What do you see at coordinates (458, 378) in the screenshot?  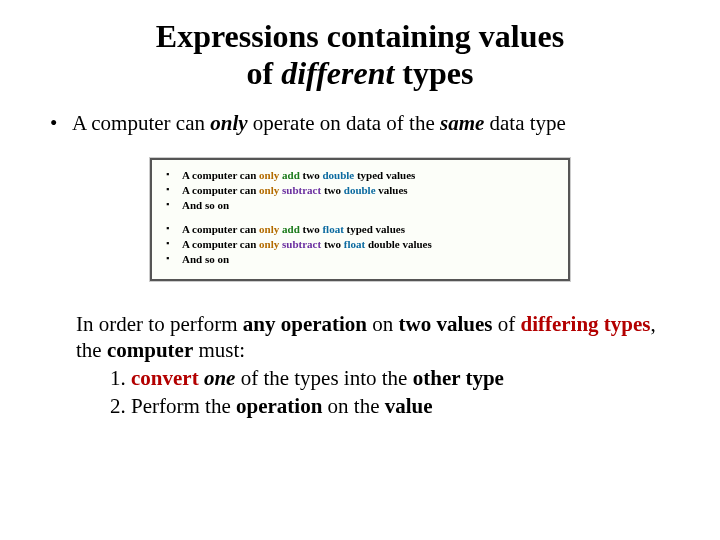 I see `s1-d: other type` at bounding box center [458, 378].